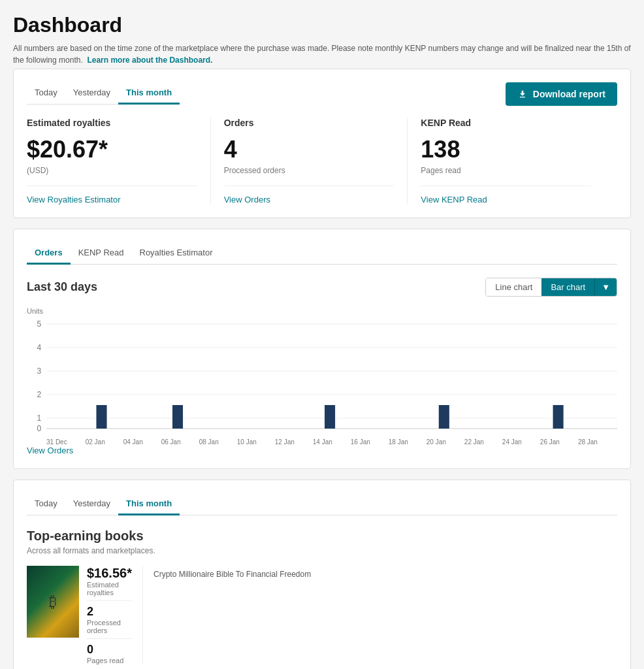 The width and height of the screenshot is (644, 669). Describe the element at coordinates (110, 589) in the screenshot. I see `book-royalty-label-0: Estimated royalties` at that location.